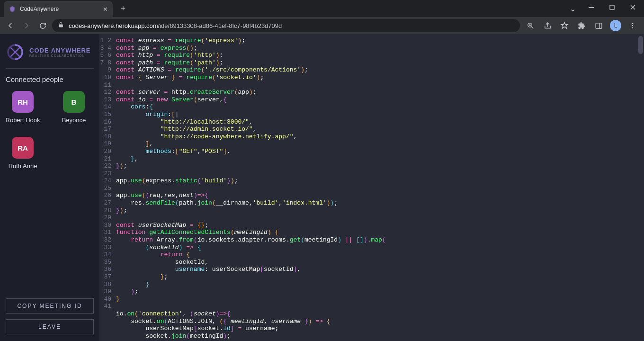 This screenshot has height=341, width=644. What do you see at coordinates (60, 9) in the screenshot?
I see `tab-title: CodeAnywhere` at bounding box center [60, 9].